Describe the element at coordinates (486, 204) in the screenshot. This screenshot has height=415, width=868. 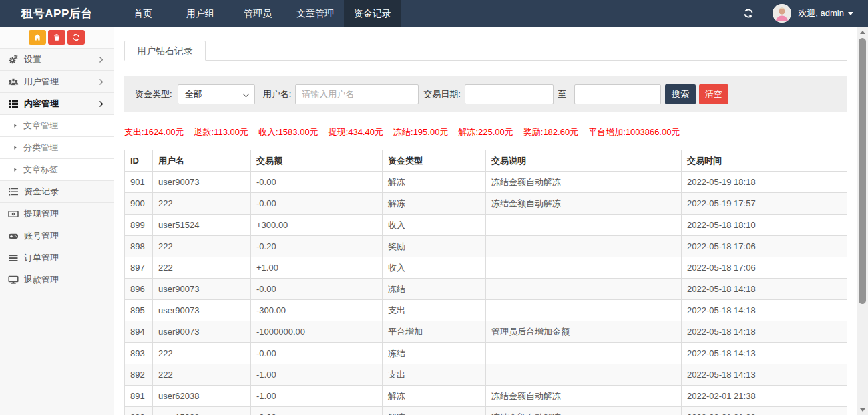
I see `table-row: 900222-0.00解冻冻结金额自动解冻2022-05-19 17:57` at that location.